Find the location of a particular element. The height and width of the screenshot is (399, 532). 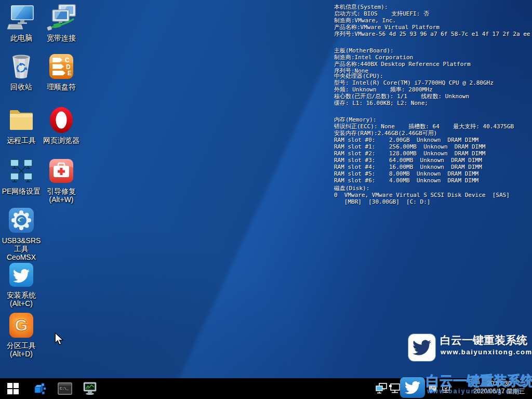

desktop-icon-recycle-bin: 回收站 is located at coordinates (21, 72).